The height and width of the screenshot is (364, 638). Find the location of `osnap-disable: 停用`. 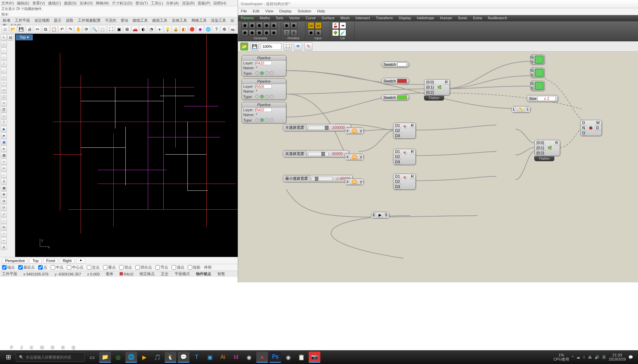

osnap-disable: 停用 is located at coordinates (208, 267).